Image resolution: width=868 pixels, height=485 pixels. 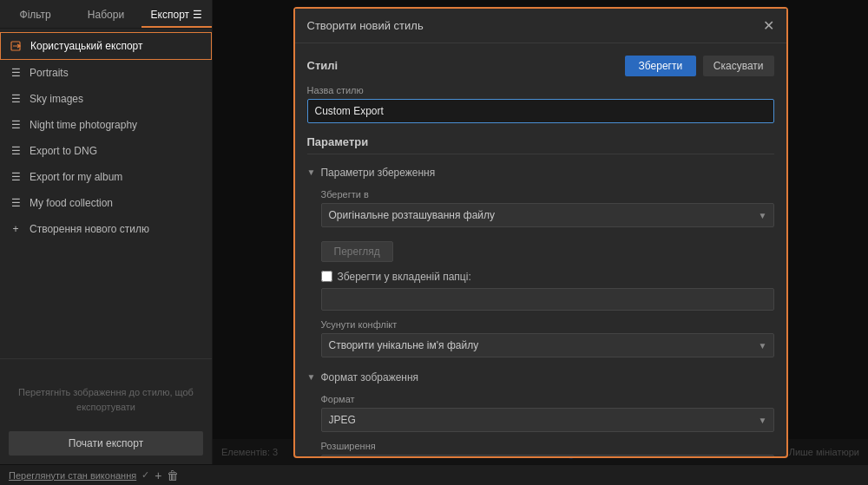 What do you see at coordinates (548, 345) in the screenshot?
I see `conflict-wrapper: Створити унікальне ім'я файлуПерезаписат…` at bounding box center [548, 345].